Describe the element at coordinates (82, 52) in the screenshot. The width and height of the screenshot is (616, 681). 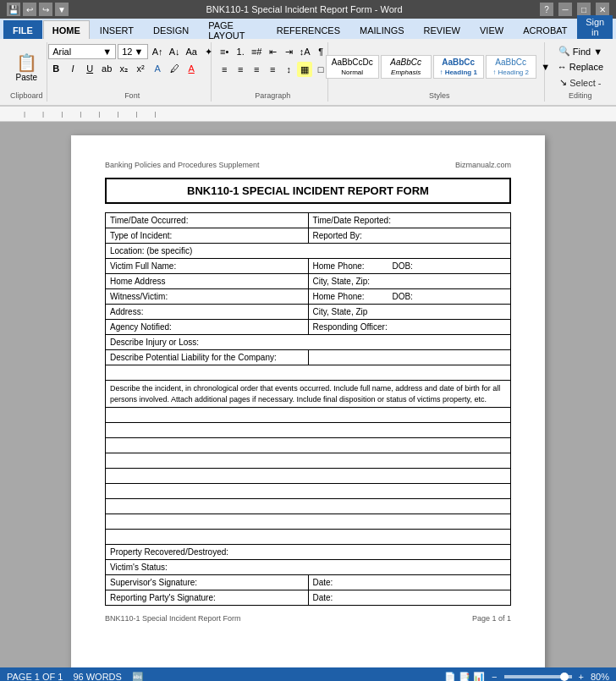
I see `font-name-box: Arial ▼` at that location.